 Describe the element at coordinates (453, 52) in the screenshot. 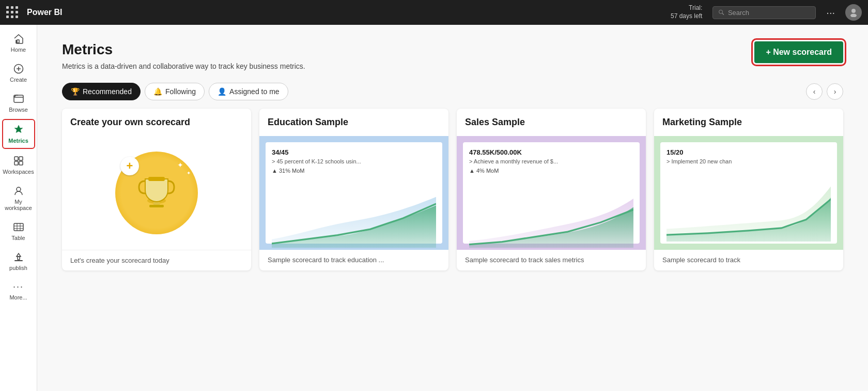

I see `content-header: Metrics Metrics is a data-driven and col…` at that location.